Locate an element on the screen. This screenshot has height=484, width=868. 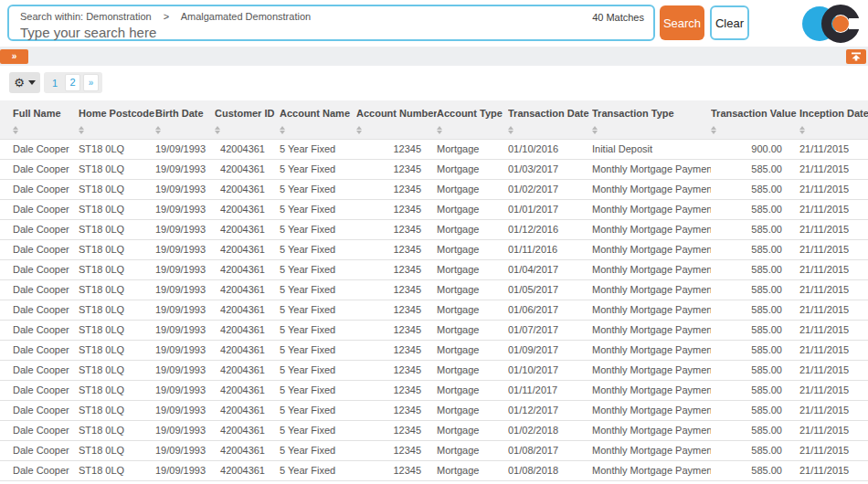
collapse-top-button is located at coordinates (856, 57).